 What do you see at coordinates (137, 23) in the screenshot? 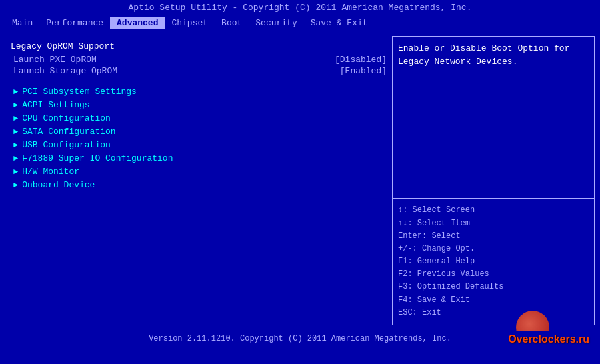
I see `menu-item-advanced: Advanced` at bounding box center [137, 23].